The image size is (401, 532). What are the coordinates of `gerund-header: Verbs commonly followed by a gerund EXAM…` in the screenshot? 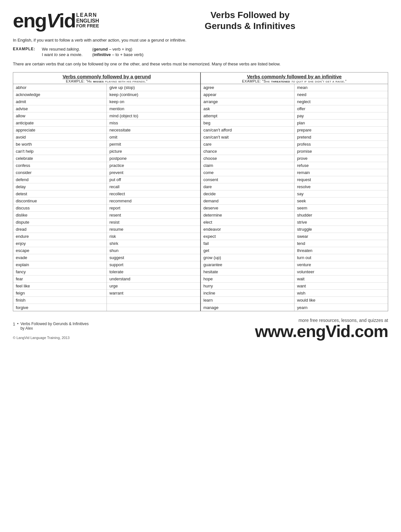 It's located at (107, 78).